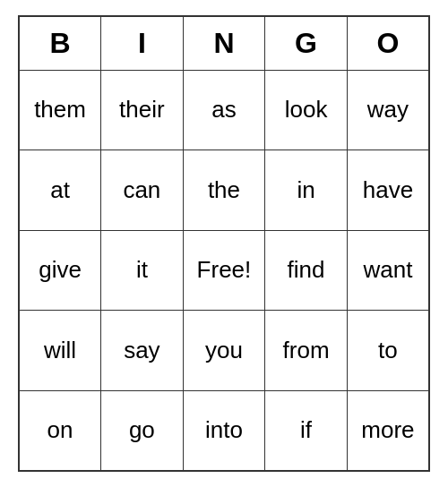 The image size is (448, 487). Describe the element at coordinates (224, 43) in the screenshot. I see `col-n: N` at that location.